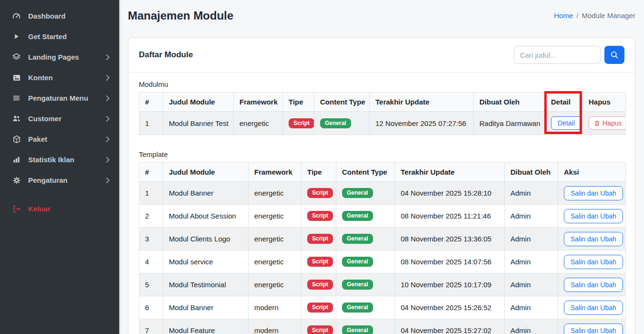 Image resolution: width=644 pixels, height=334 pixels. What do you see at coordinates (60, 159) in the screenshot?
I see `sidebar-item-statistik-iklan: Statistik Iklan` at bounding box center [60, 159].